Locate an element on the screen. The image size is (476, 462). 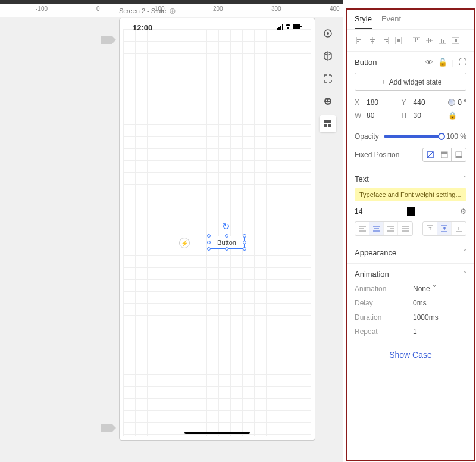
text-section-label: Text is located at coordinates (362, 179).